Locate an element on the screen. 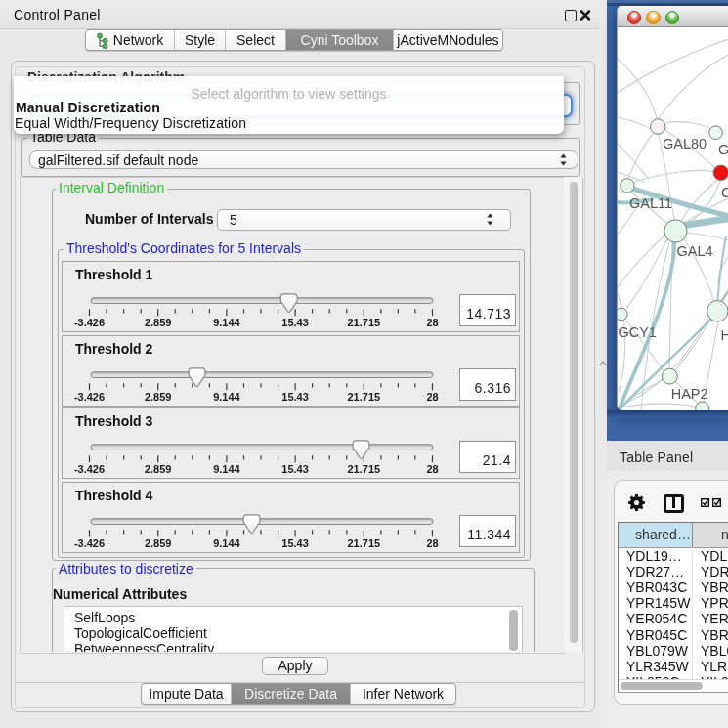 This screenshot has width=728, height=728. svg-text: H is located at coordinates (725, 335).